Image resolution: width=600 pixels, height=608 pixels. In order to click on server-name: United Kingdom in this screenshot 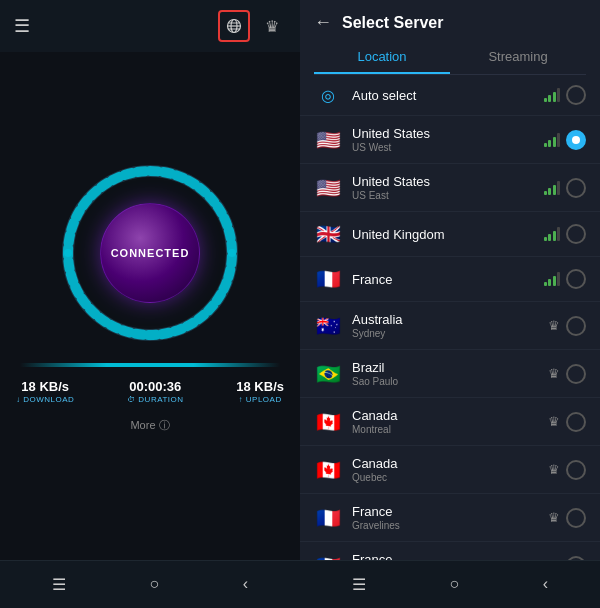, I will do `click(448, 234)`.